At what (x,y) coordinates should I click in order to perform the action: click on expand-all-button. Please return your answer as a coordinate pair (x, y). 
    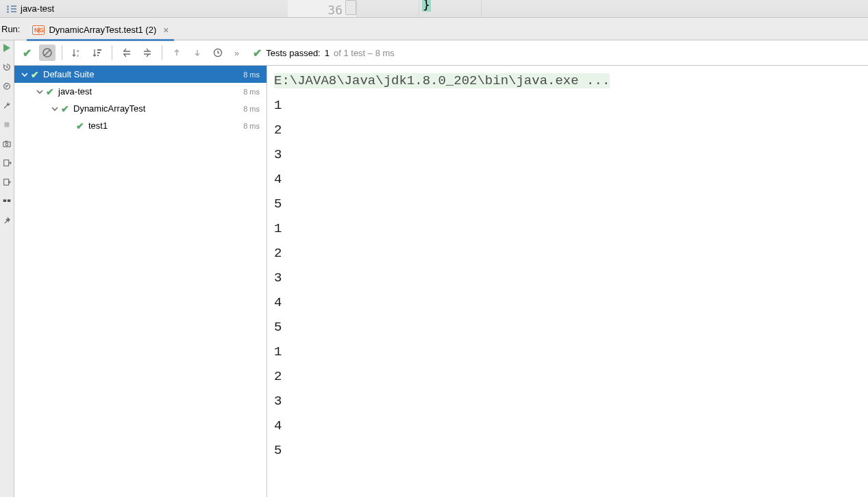
    Looking at the image, I should click on (127, 53).